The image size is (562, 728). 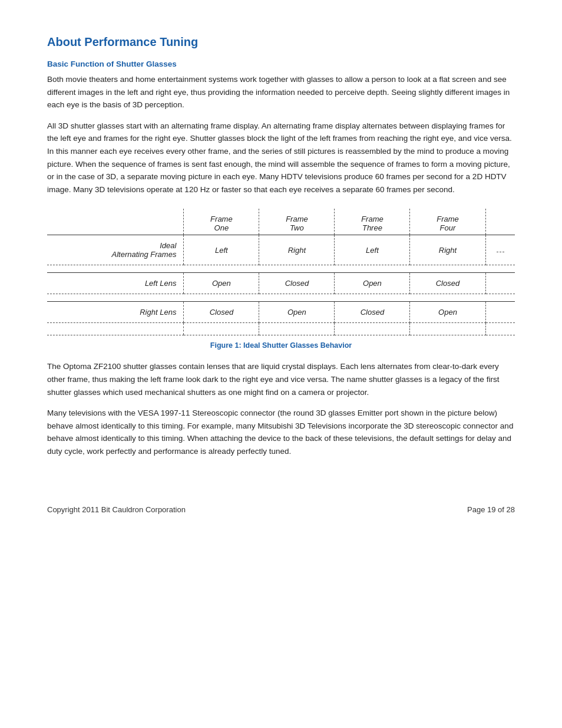 I want to click on header-empty, so click(x=115, y=222).